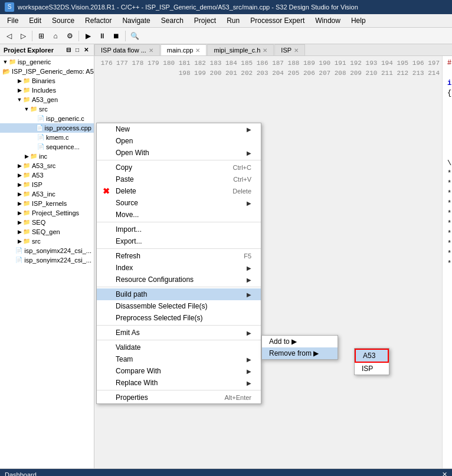  Describe the element at coordinates (249, 268) in the screenshot. I see `ctx-arrow-index: ▶` at that location.